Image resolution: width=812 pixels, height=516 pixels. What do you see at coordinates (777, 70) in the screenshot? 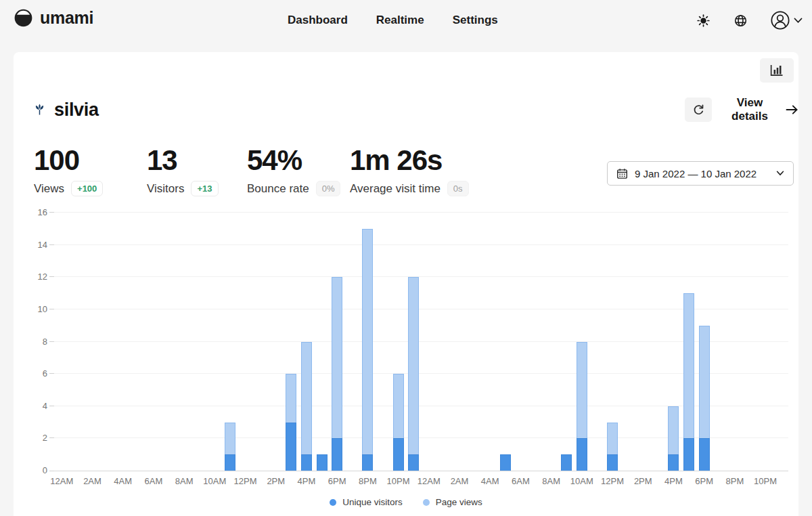
I see `chart-toggle-button` at bounding box center [777, 70].